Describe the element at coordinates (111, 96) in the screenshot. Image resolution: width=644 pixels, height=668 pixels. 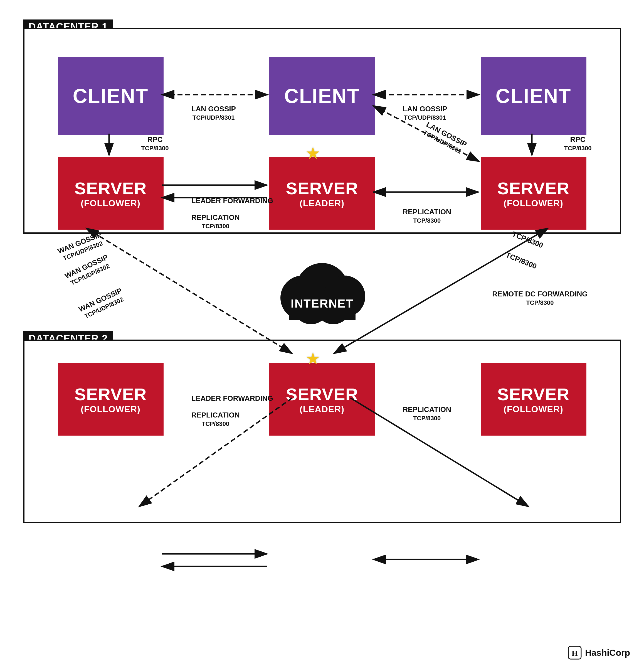
I see `client1-box: CLIENT` at that location.